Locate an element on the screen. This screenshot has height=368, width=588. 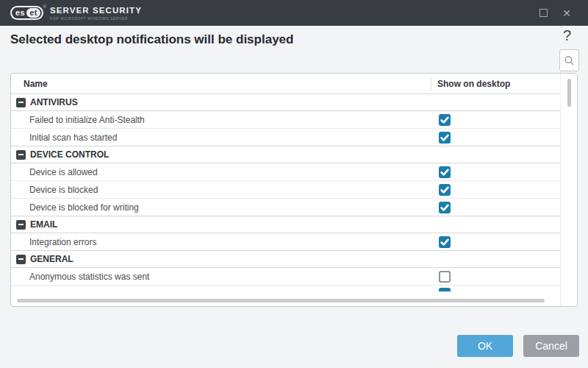
column-header-name: Name is located at coordinates (220, 84).